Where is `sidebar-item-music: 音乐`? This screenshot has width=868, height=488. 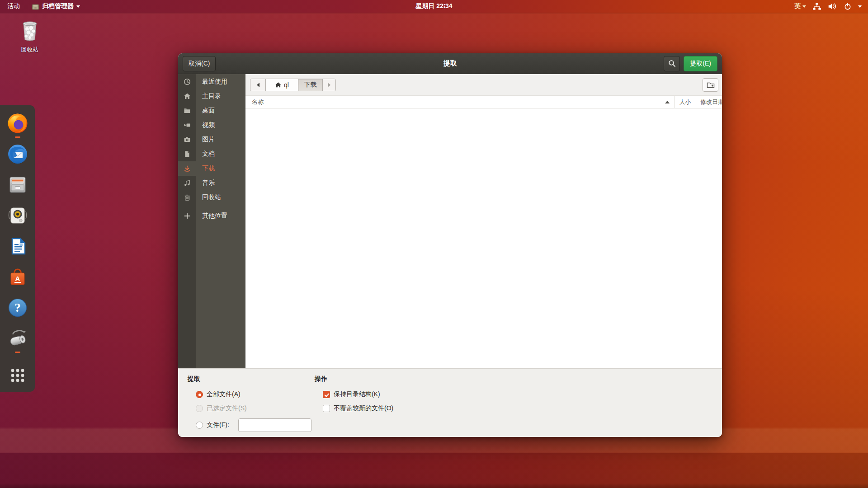 sidebar-item-music: 音乐 is located at coordinates (212, 183).